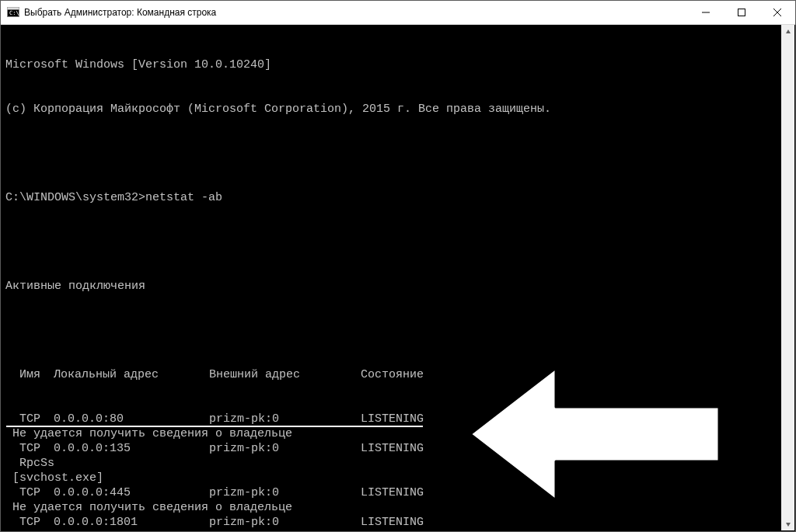 This screenshot has width=796, height=532. I want to click on maximize-button, so click(742, 12).